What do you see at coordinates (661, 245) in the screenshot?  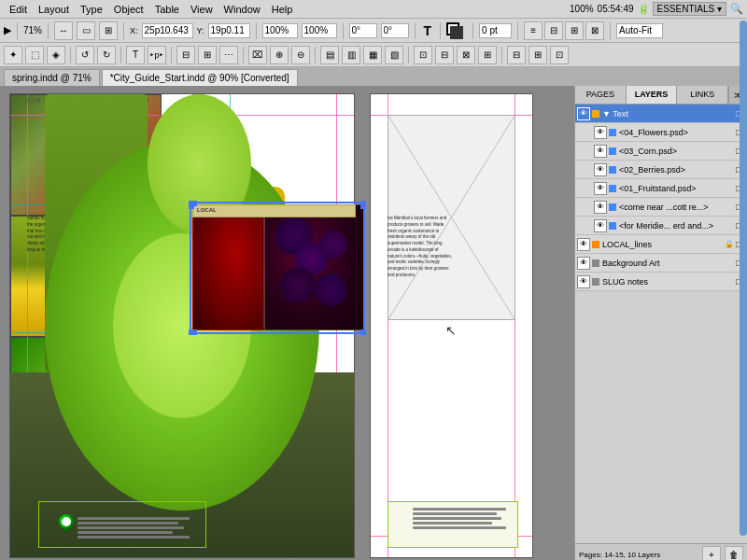 I see `layer-row-local-lines: 👁 LOCAL_lines 🔒 □` at bounding box center [661, 245].